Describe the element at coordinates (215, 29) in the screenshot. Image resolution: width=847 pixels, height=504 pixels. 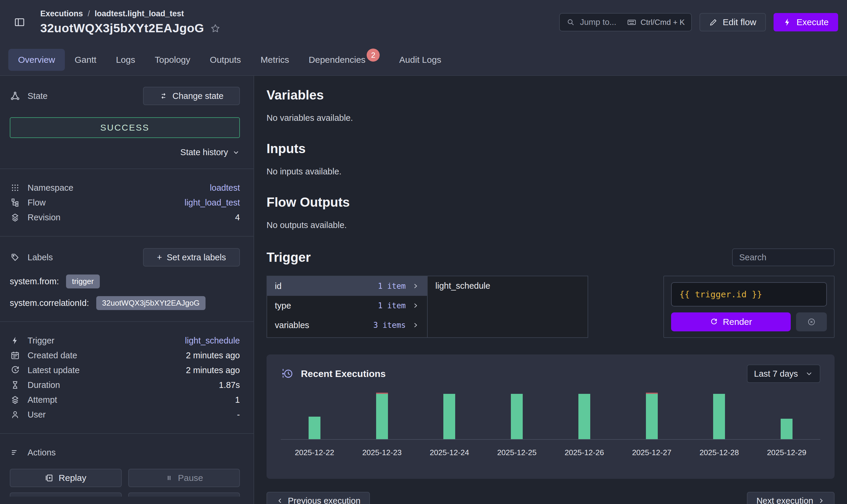
I see `favorite-star-icon` at that location.